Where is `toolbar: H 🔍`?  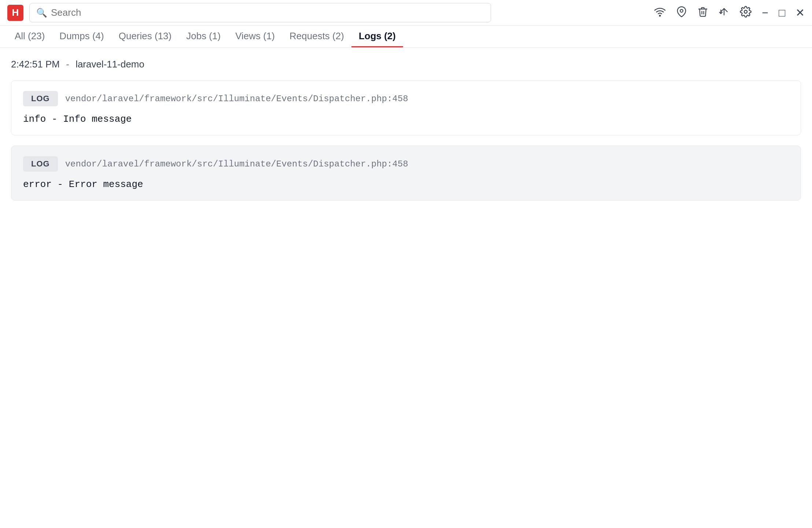 toolbar: H 🔍 is located at coordinates (406, 13).